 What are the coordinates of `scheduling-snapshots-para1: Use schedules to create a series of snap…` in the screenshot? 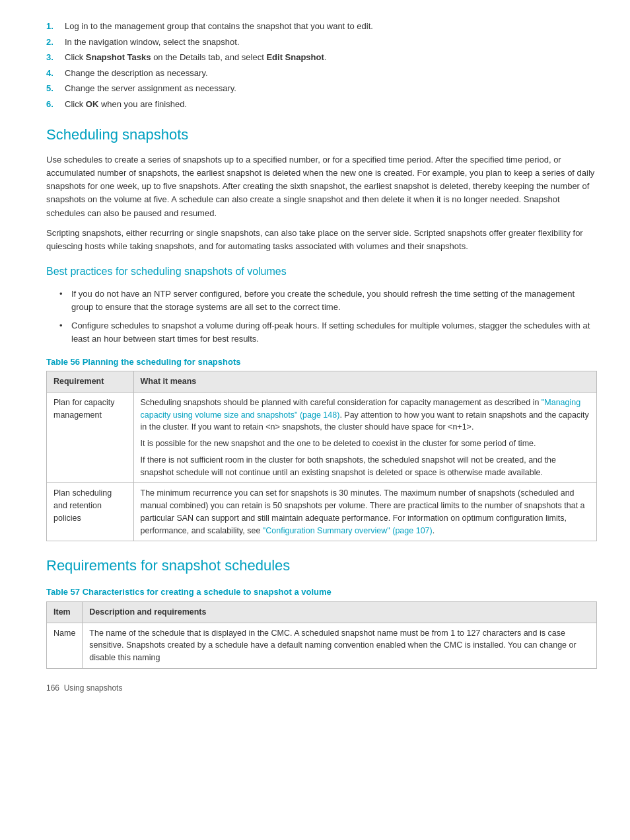 It's located at (322, 186).